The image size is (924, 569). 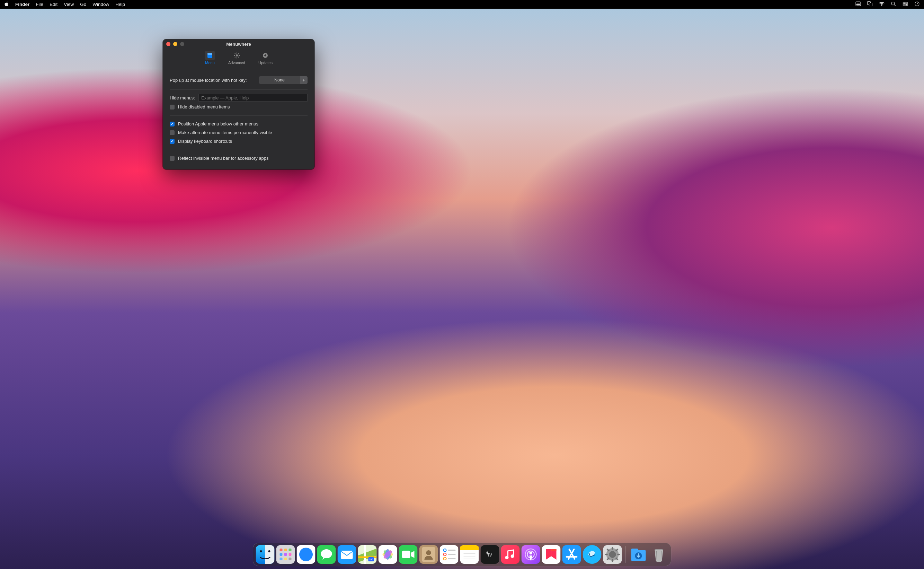 I want to click on dock-music, so click(x=511, y=554).